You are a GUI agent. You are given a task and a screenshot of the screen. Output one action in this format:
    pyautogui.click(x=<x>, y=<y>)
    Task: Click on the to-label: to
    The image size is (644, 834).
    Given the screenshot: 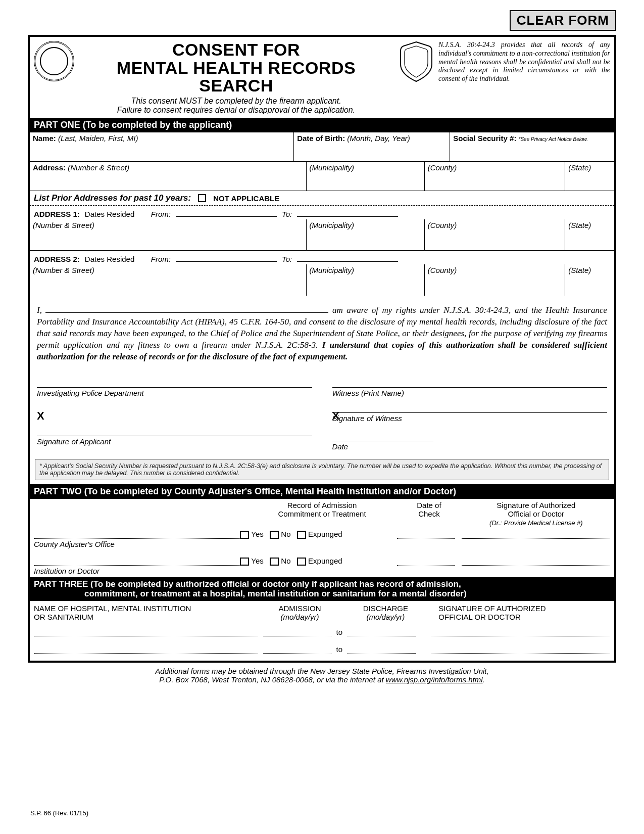 What is the action you would take?
    pyautogui.click(x=339, y=632)
    